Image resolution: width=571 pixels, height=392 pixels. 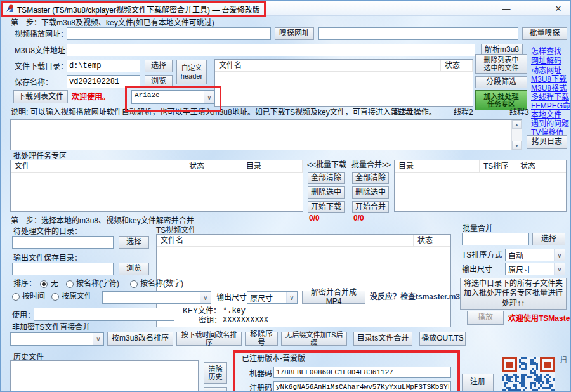 I want to click on sort-name-num-radio, so click(x=134, y=284).